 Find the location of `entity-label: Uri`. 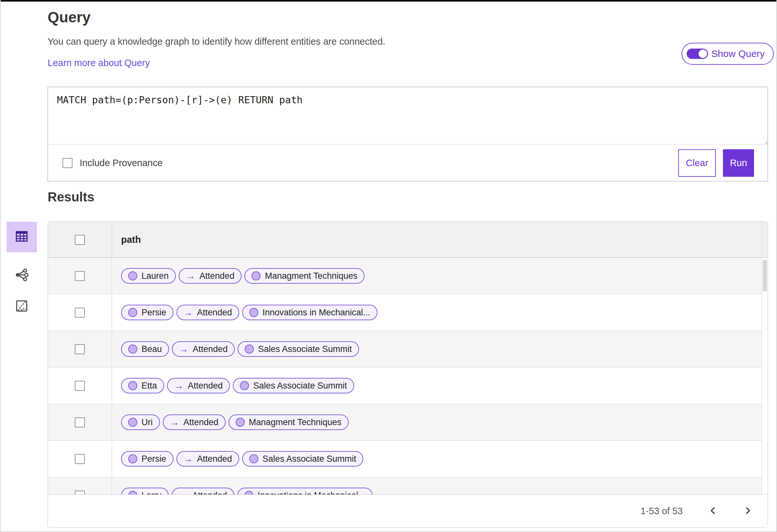

entity-label: Uri is located at coordinates (147, 422).